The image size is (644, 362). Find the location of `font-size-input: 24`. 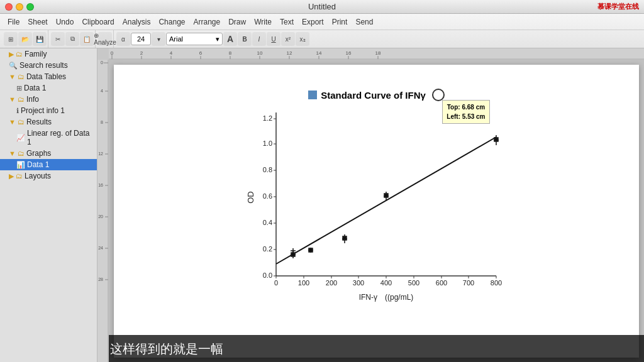

font-size-input: 24 is located at coordinates (141, 39).